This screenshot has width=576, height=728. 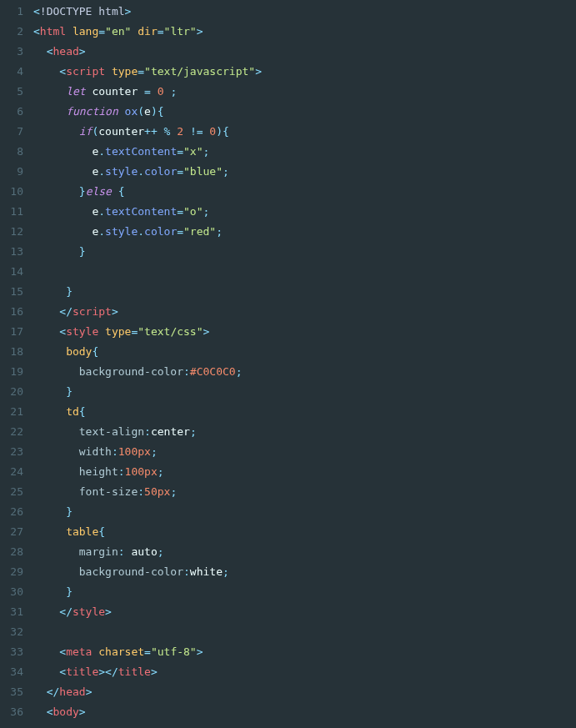 I want to click on line-number: 18, so click(x=12, y=352).